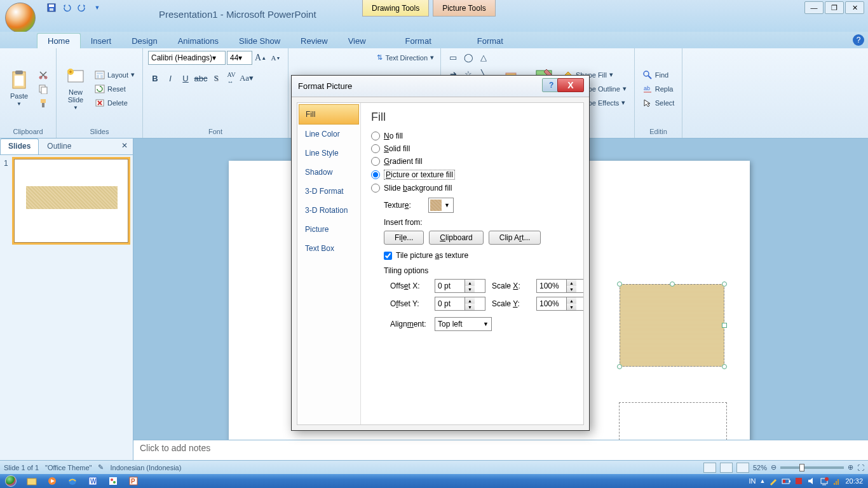 Image resolution: width=868 pixels, height=488 pixels. What do you see at coordinates (858, 40) in the screenshot?
I see `help-icon: ?` at bounding box center [858, 40].